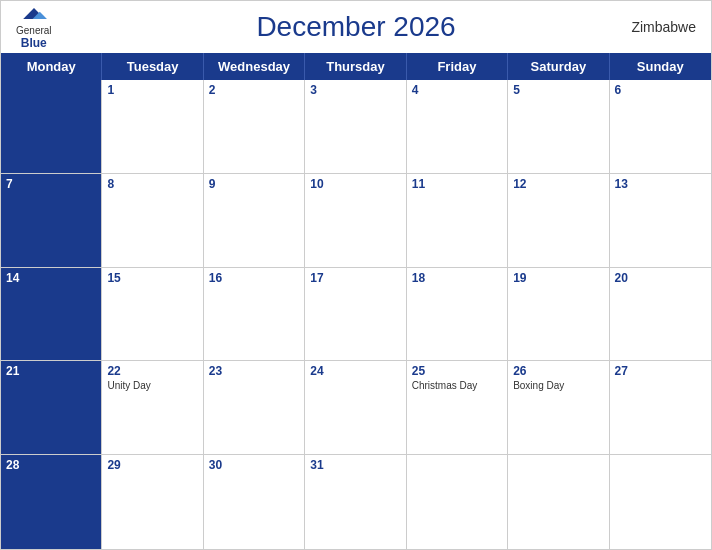 This screenshot has width=712, height=550. What do you see at coordinates (457, 90) in the screenshot?
I see `day-number: 4` at bounding box center [457, 90].